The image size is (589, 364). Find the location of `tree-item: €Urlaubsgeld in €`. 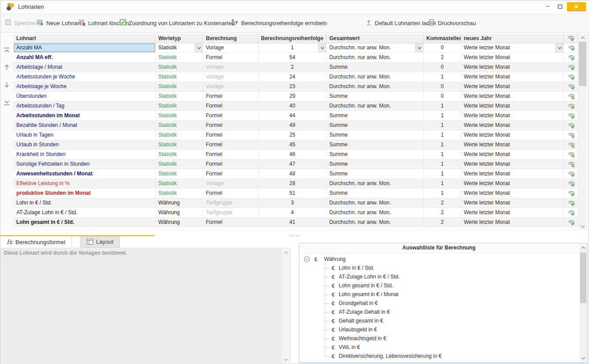

tree-item: €Urlaubsgeld in € is located at coordinates (451, 330).